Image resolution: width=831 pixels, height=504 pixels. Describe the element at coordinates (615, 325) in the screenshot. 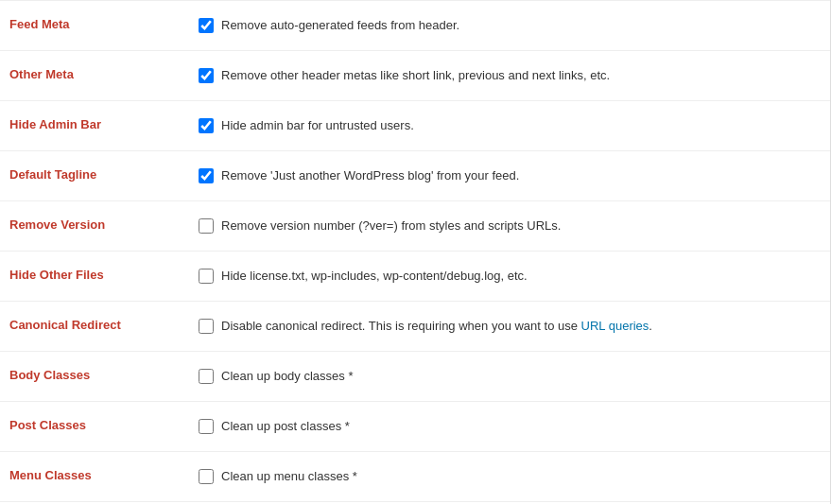

I see `url-queries-link: URL queries` at that location.